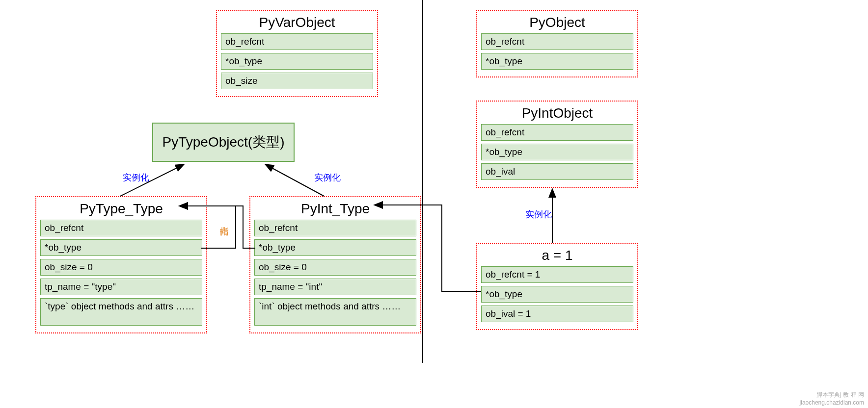 The image size is (868, 408). Describe the element at coordinates (557, 23) in the screenshot. I see `pyobject-title: PyObject` at that location.